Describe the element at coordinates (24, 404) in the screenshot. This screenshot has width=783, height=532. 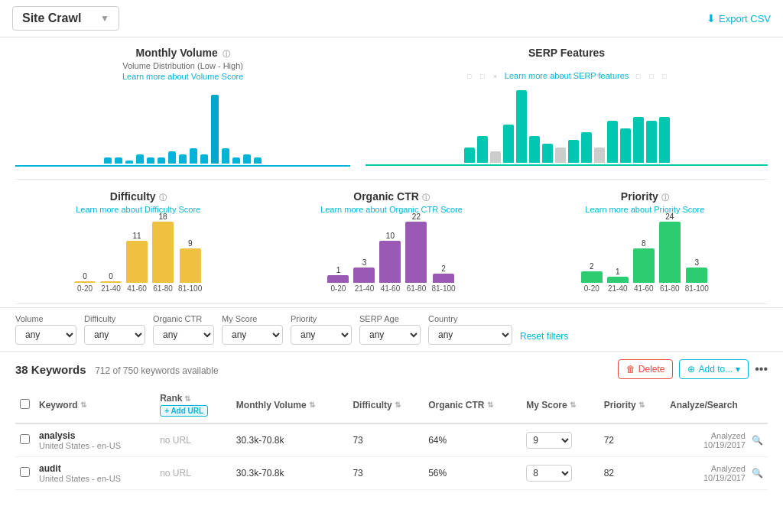
I see `select-all-checkbox` at that location.